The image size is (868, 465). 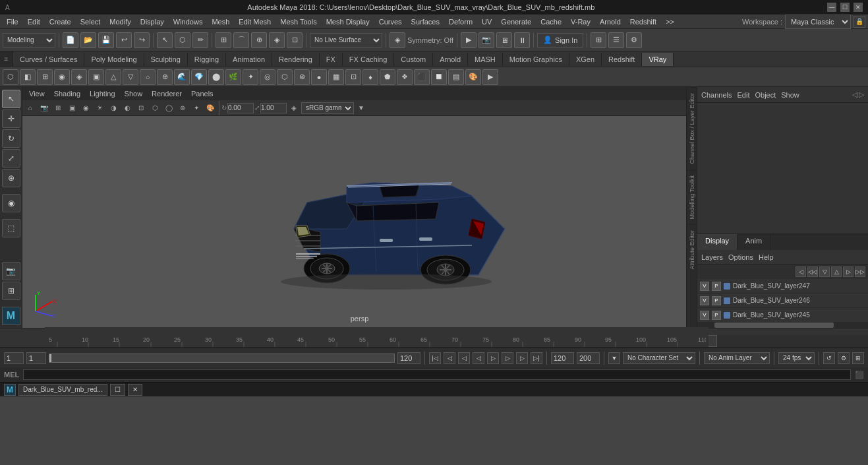 What do you see at coordinates (165, 40) in the screenshot?
I see `select-tool-icon: ↖` at bounding box center [165, 40].